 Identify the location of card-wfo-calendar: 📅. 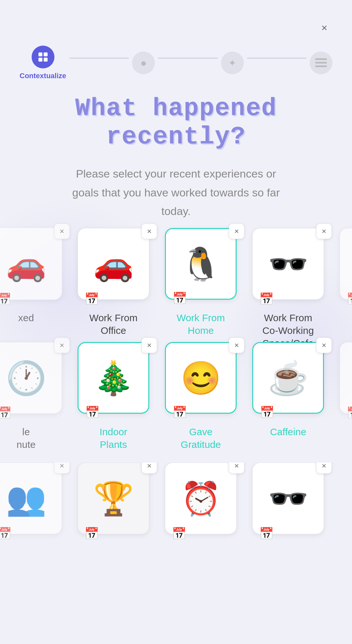
(92, 299).